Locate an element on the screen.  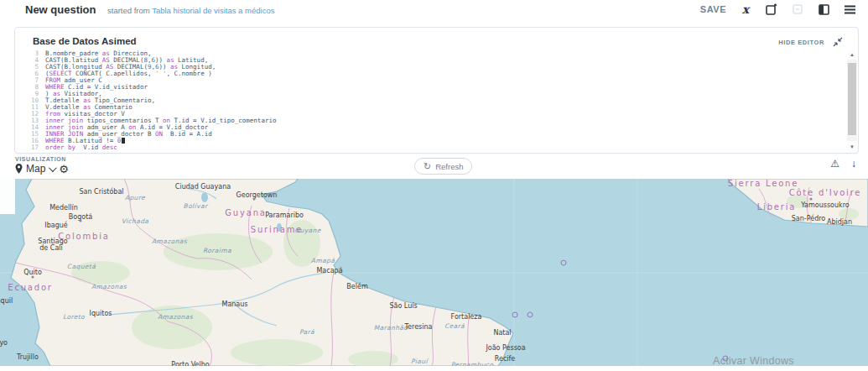
scrollbar-thumb is located at coordinates (852, 99).